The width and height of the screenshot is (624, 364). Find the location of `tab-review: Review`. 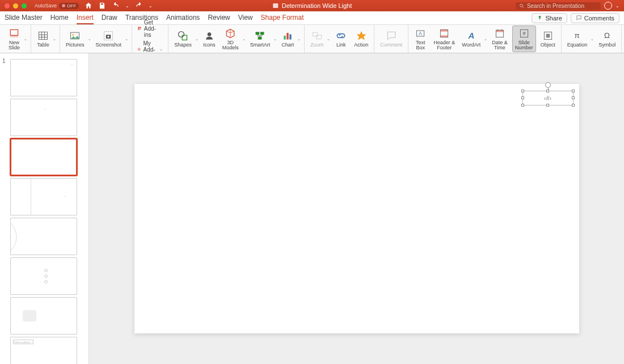

tab-review: Review is located at coordinates (219, 18).